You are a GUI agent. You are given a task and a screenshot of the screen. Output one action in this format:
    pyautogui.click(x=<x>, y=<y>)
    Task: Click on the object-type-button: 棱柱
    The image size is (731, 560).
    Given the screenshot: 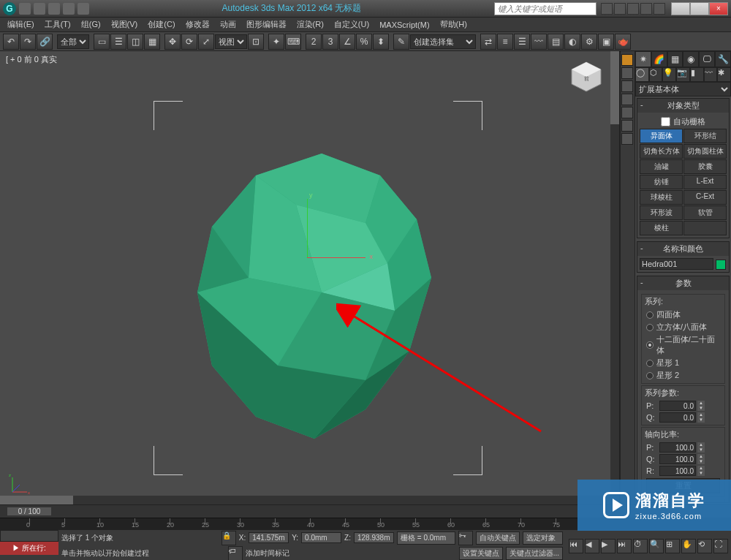 What is the action you would take?
    pyautogui.click(x=661, y=228)
    